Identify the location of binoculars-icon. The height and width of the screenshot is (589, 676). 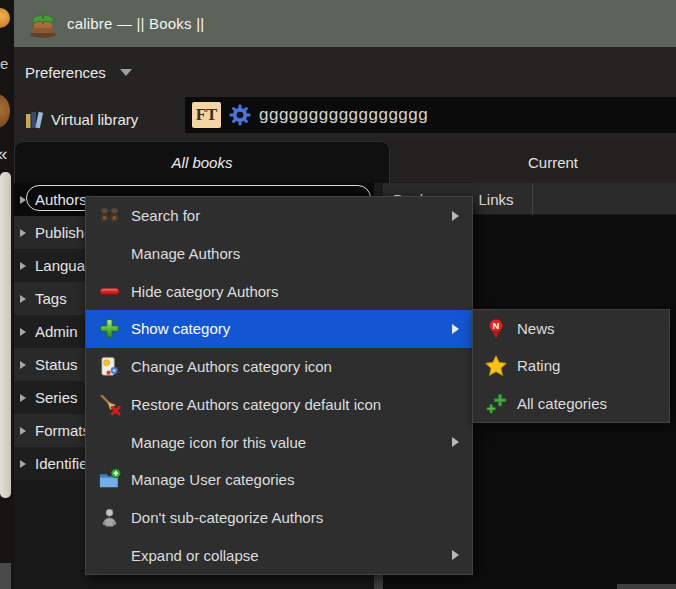
(109, 216).